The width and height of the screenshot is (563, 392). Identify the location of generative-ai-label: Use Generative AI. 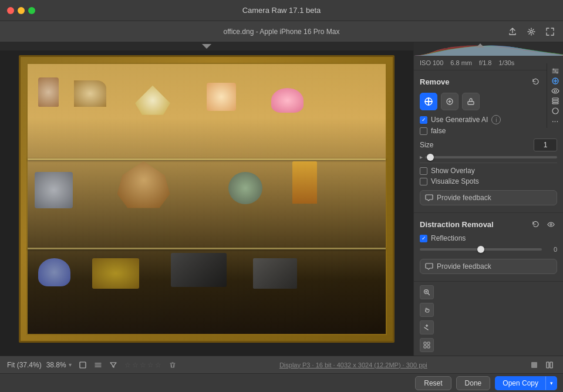
(459, 120).